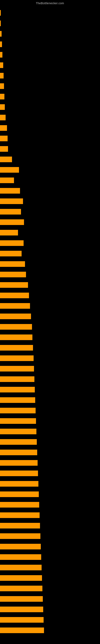 This screenshot has width=100, height=644. Describe the element at coordinates (4, 138) in the screenshot. I see `bar: Bott` at that location.